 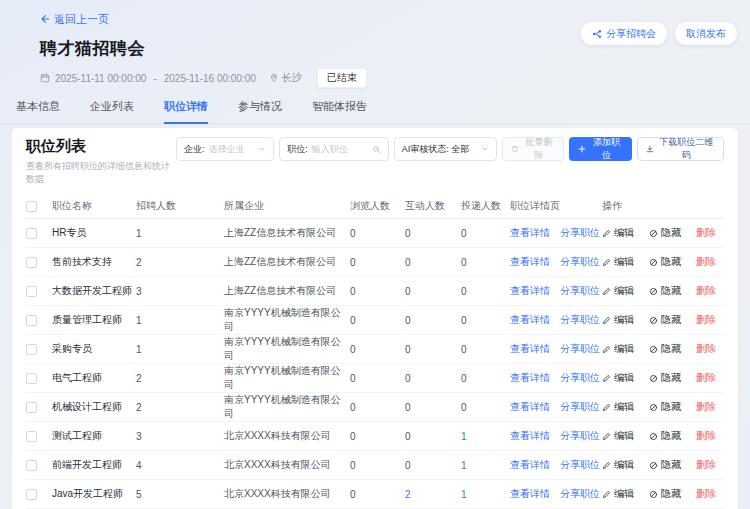 I want to click on company-select: 企业: 选择企业, so click(x=225, y=149).